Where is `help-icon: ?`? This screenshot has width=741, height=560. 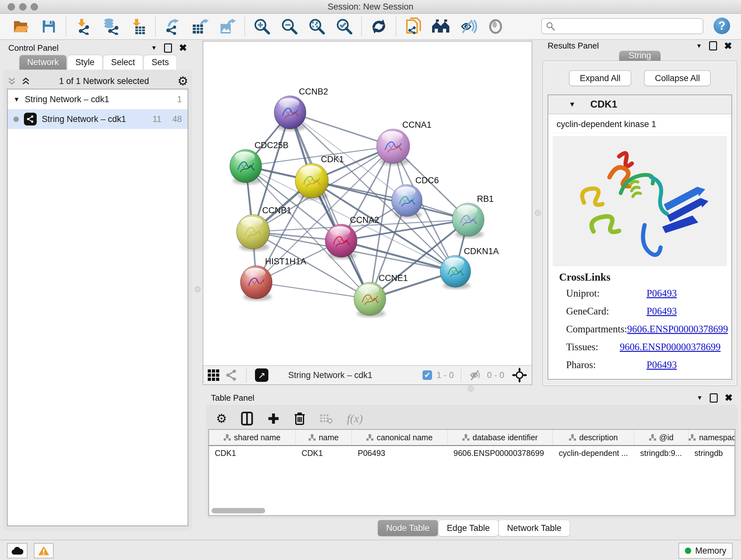 help-icon: ? is located at coordinates (722, 26).